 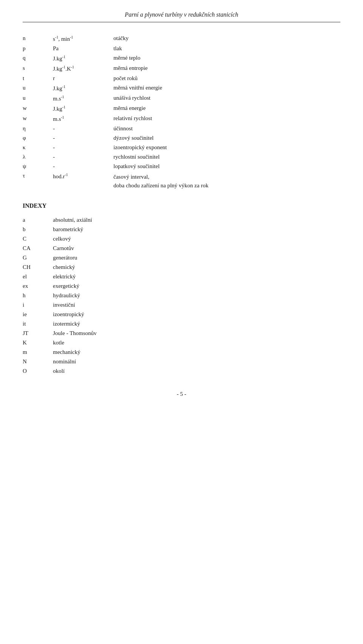 What do you see at coordinates (197, 286) in the screenshot?
I see `index-desc-cell: exergetický` at bounding box center [197, 286].